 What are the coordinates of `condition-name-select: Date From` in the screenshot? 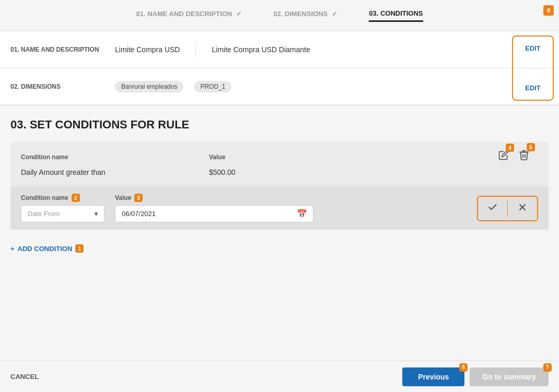 It's located at (63, 214).